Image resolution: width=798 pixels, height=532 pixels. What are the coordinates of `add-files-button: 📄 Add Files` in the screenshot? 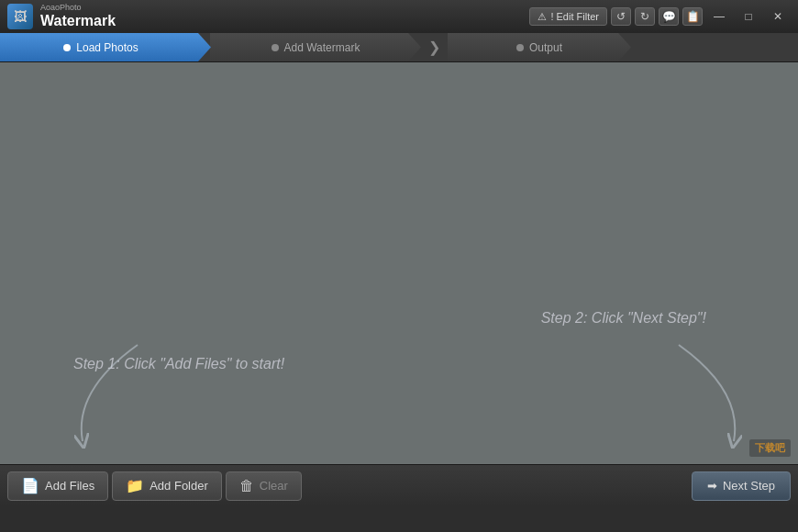 It's located at (58, 486).